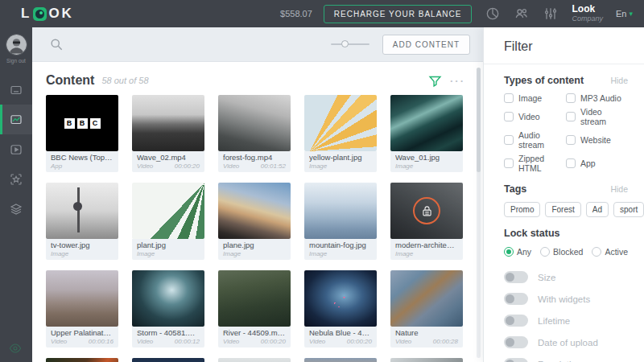 The height and width of the screenshot is (362, 644). I want to click on card-thumbnail-r4-interior, so click(254, 360).